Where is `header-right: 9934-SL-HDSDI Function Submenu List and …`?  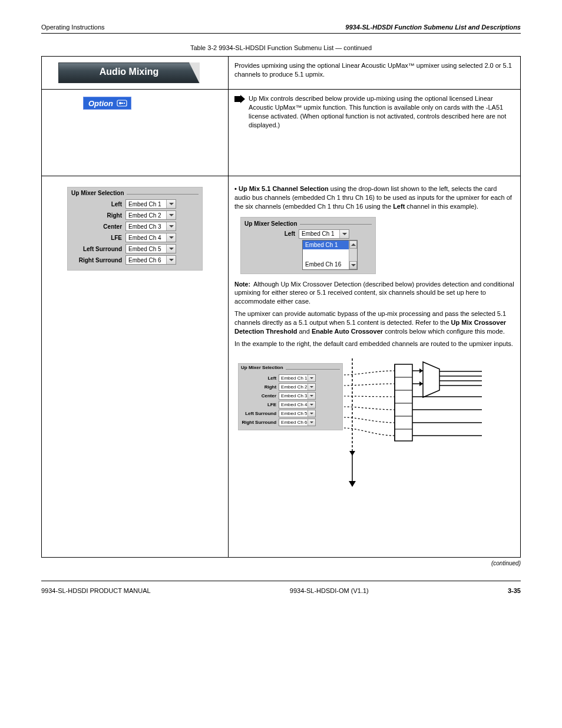 header-right: 9934-SL-HDSDI Function Submenu List and … is located at coordinates (433, 27).